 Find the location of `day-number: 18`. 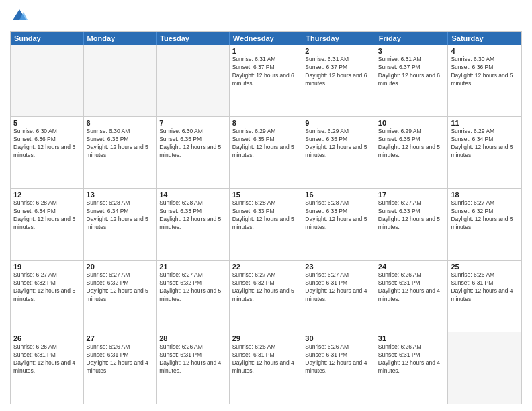

day-number: 18 is located at coordinates (485, 195).